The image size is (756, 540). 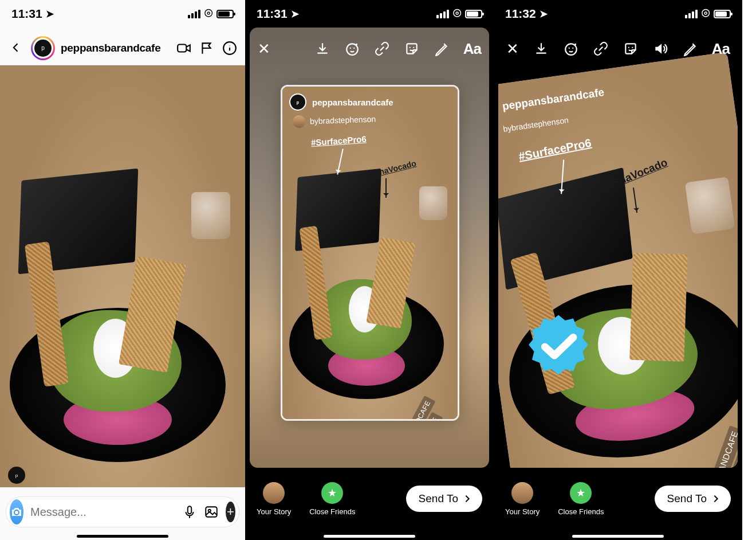 I want to click on card-username: peppansbarandcafe, so click(x=353, y=102).